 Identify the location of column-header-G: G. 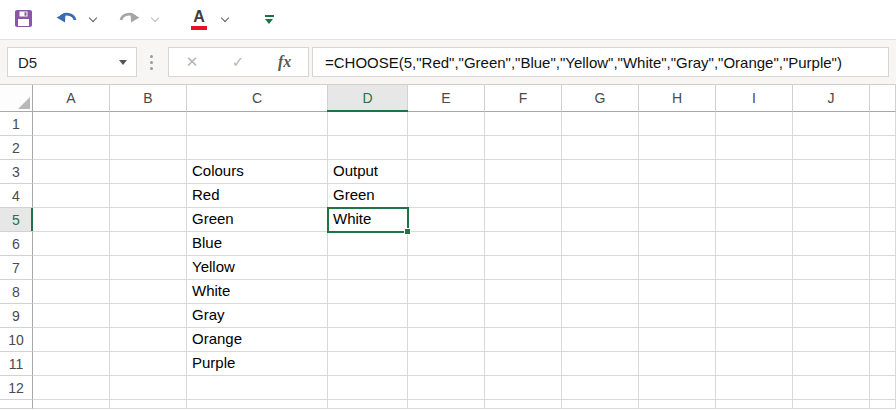
(600, 98).